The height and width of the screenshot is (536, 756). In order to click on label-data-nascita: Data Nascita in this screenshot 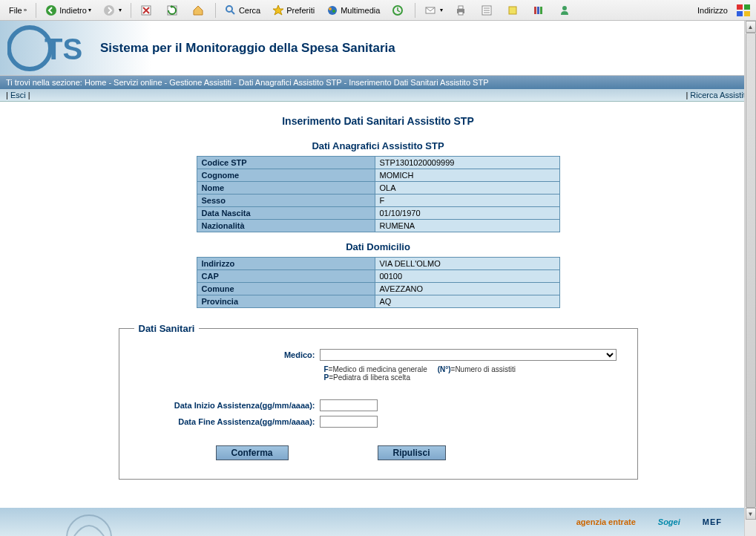, I will do `click(286, 214)`.